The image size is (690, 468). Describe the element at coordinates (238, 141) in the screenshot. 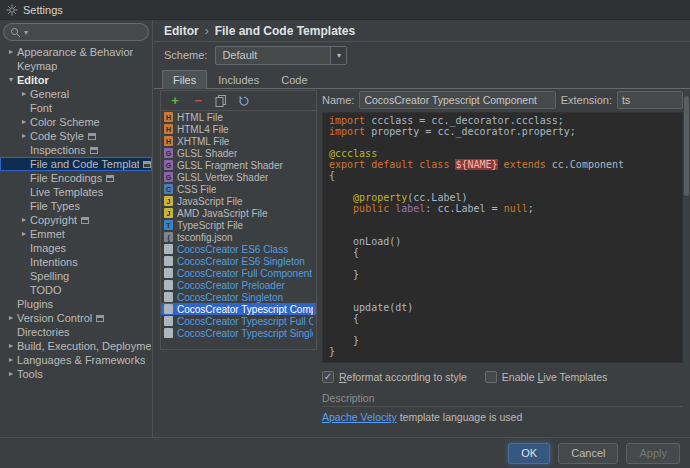

I see `template-item-xhtml-file: HXHTML File` at that location.